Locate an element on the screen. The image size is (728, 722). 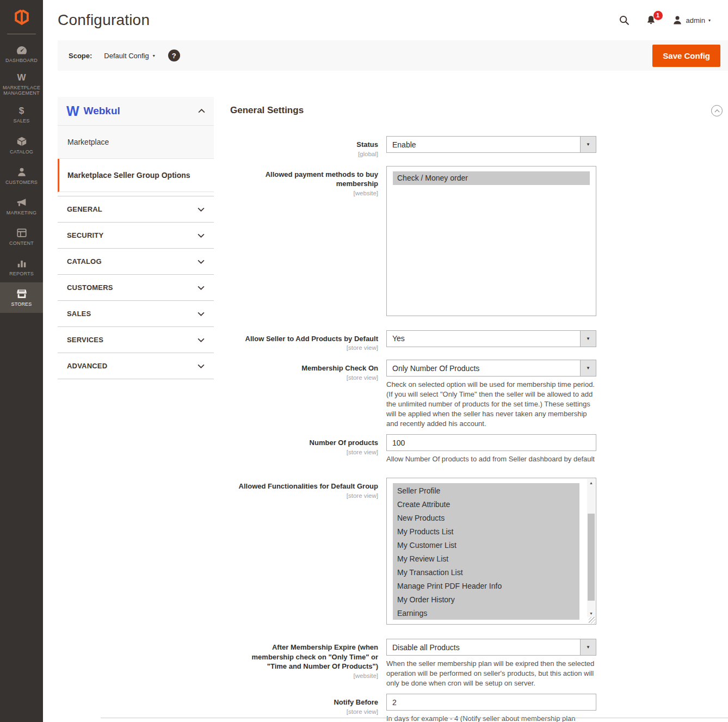
page-title: Configuration is located at coordinates (103, 20).